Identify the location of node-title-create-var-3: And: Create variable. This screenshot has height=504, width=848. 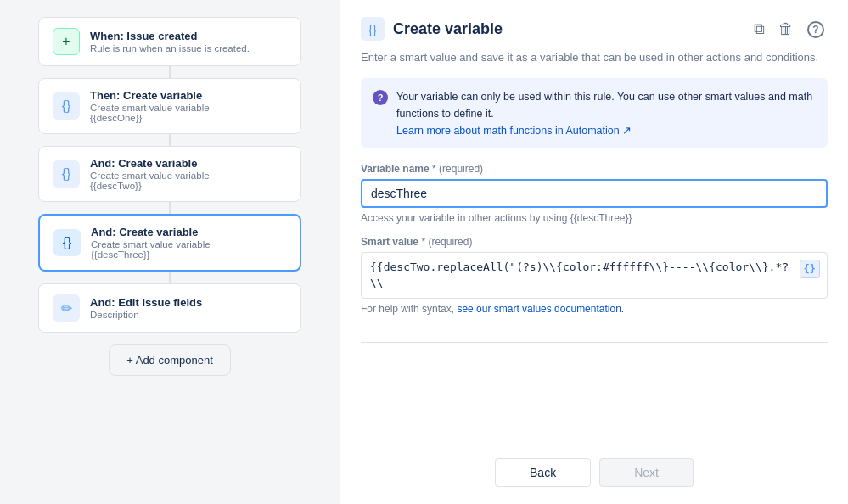
(151, 232).